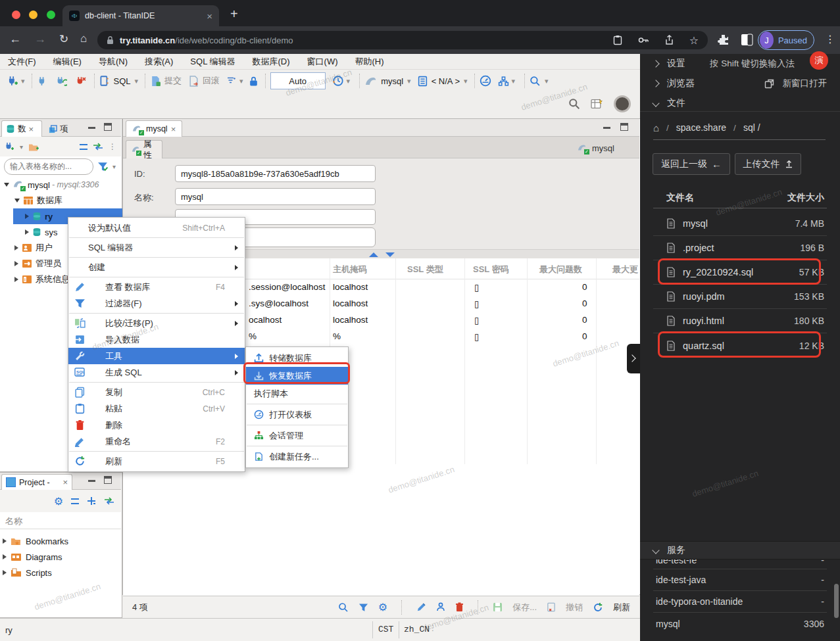  What do you see at coordinates (141, 16) in the screenshot?
I see `browser-tab: ‹t› db-client - TitanIDE ×` at bounding box center [141, 16].